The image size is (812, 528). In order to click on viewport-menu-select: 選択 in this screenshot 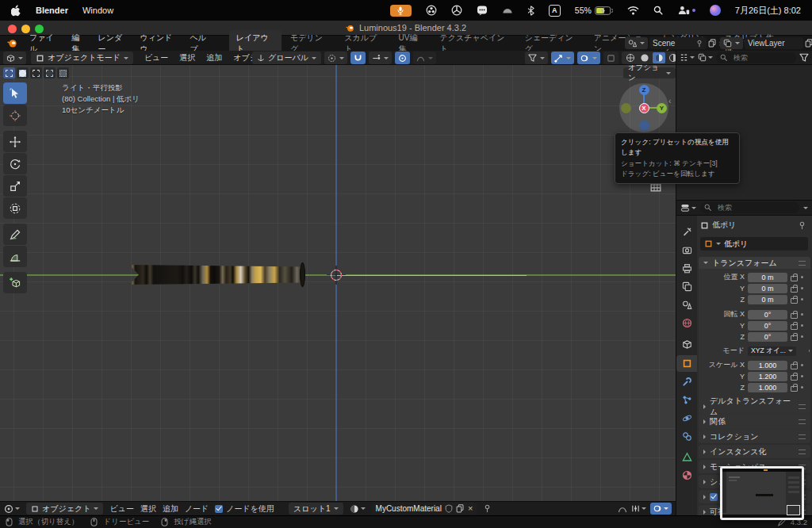, I will do `click(187, 58)`.